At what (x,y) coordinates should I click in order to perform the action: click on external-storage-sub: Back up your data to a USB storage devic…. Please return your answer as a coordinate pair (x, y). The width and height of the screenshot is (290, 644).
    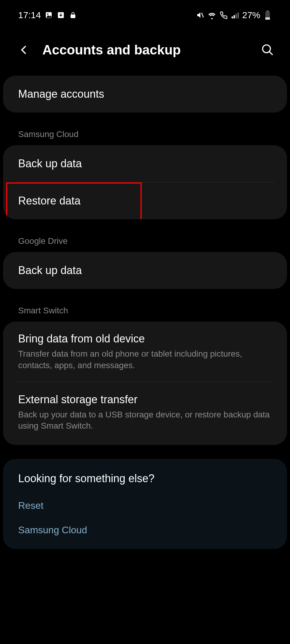
    Looking at the image, I should click on (145, 420).